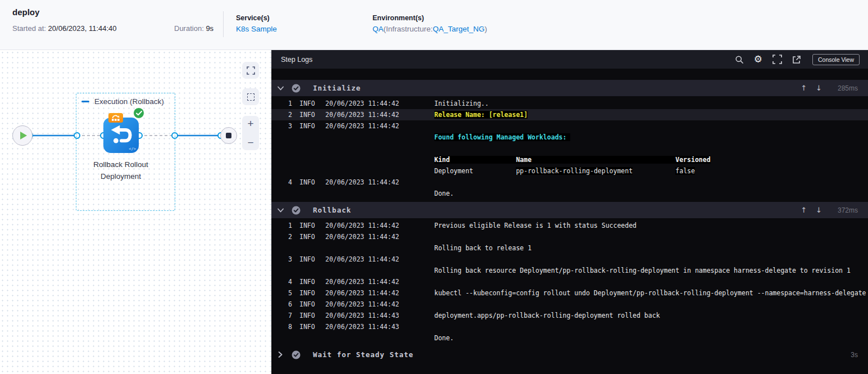 Image resolution: width=868 pixels, height=374 pixels. I want to click on log-message: Kind Name Versioned, so click(651, 160).